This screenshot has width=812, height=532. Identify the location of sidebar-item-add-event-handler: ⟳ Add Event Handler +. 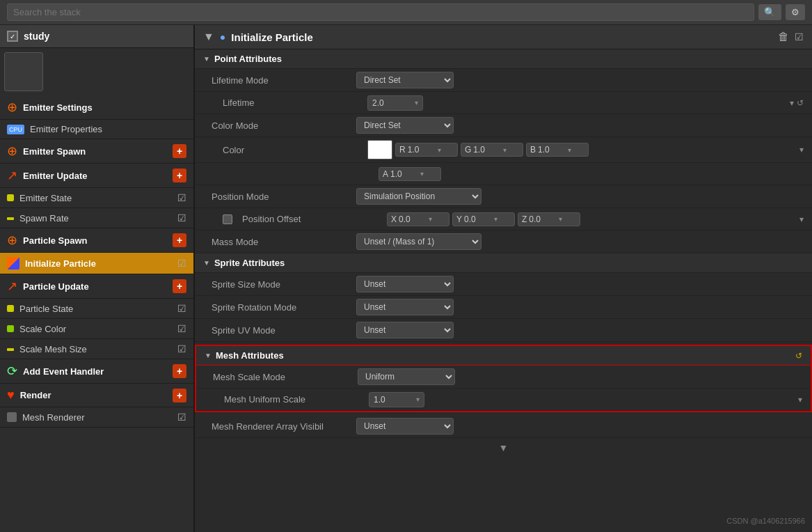
(97, 372).